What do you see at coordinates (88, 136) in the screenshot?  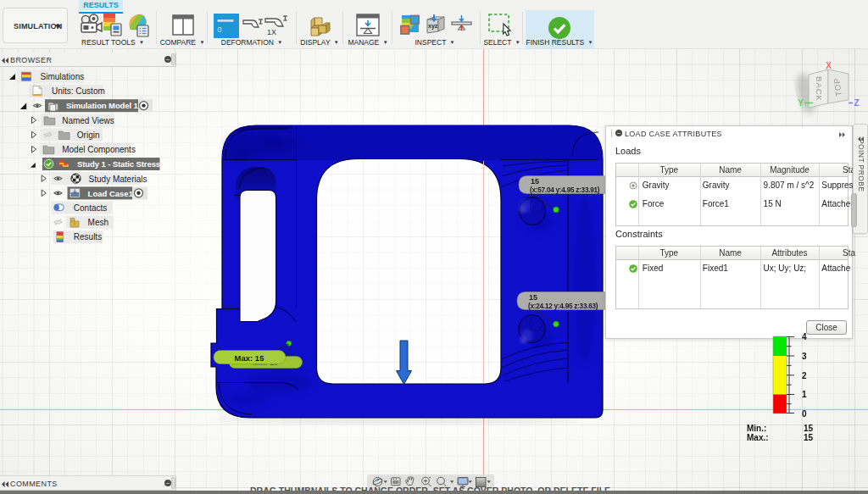 I see `svg-text: Origin` at bounding box center [88, 136].